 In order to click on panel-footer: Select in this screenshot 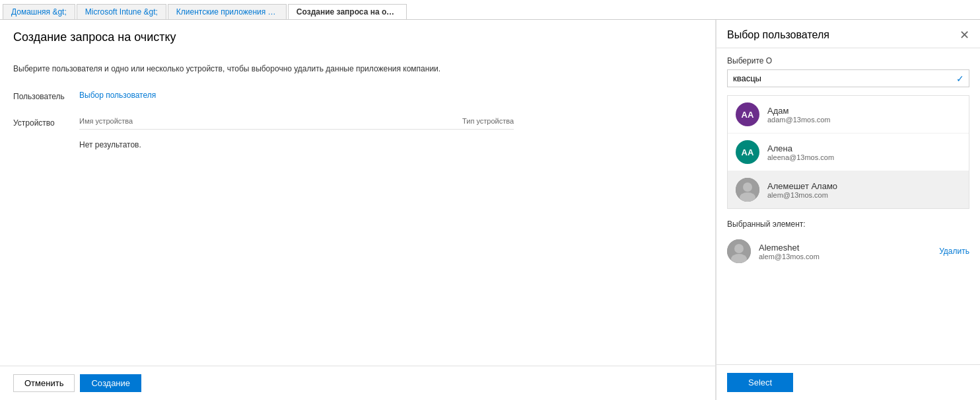, I will do `click(848, 382)`.